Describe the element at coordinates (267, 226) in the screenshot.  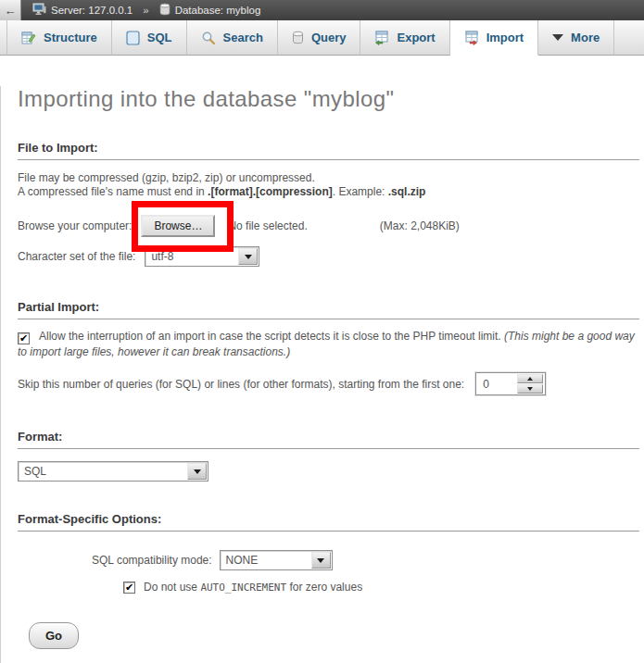
I see `no-file-selected-text: No file selected.` at that location.